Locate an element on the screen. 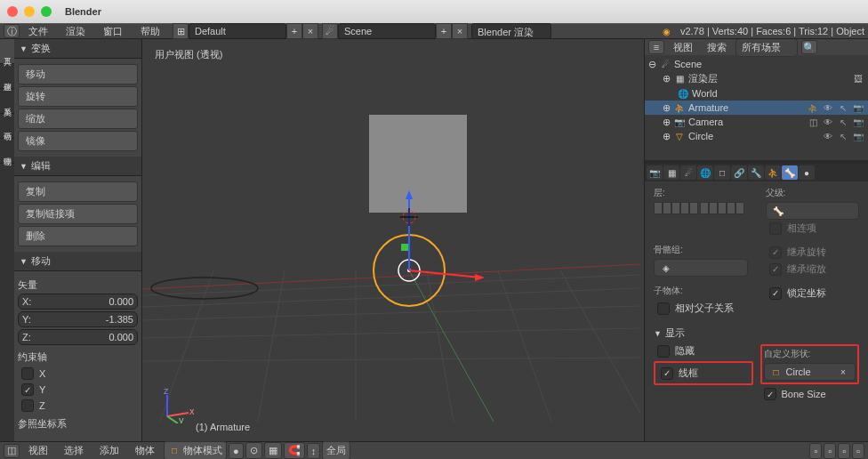 This screenshot has width=868, height=459. tree-world-row: 🌐World is located at coordinates (756, 93).